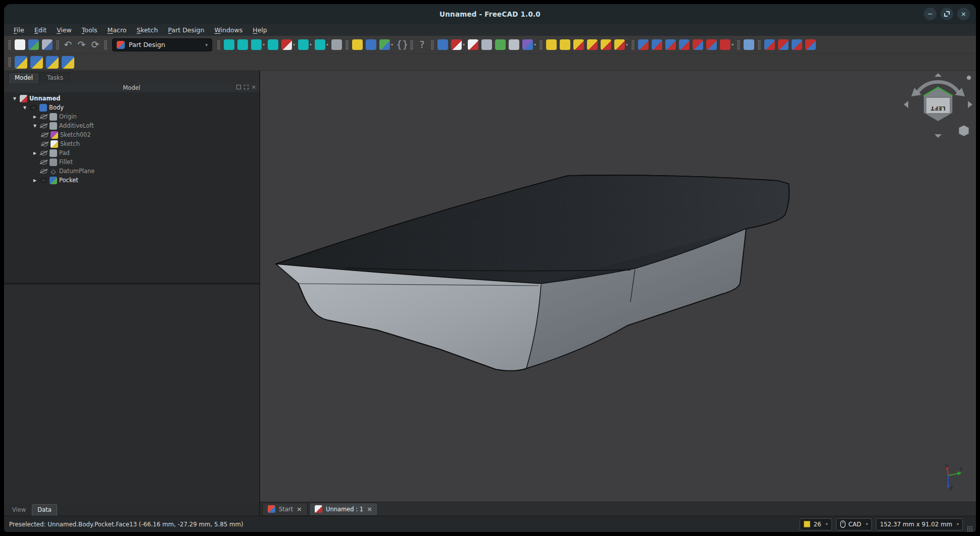 This screenshot has height=536, width=980. I want to click on tree-item-pad: ▶Pad, so click(131, 153).